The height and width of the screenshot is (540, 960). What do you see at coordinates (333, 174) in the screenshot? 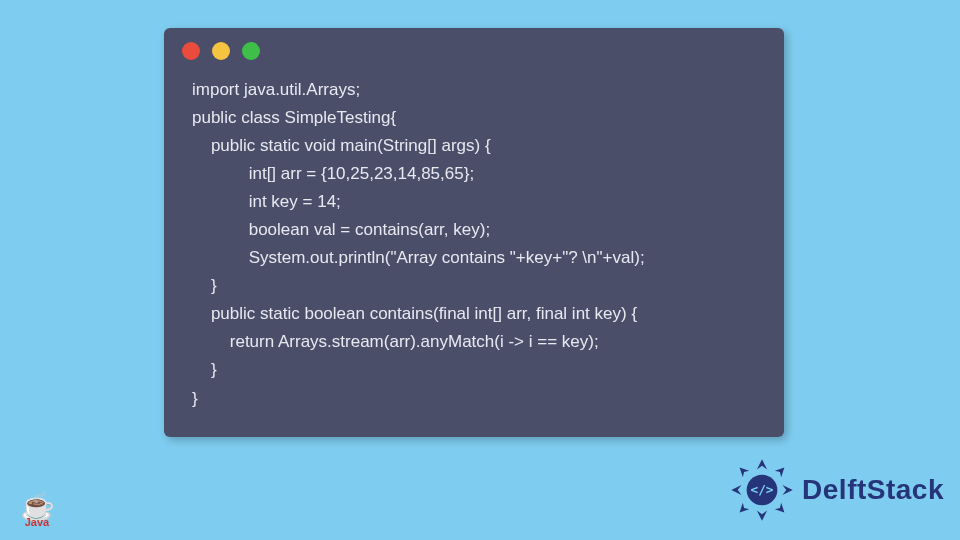
I see `code-line: int[] arr = {10,25,23,14,85,65};` at bounding box center [333, 174].